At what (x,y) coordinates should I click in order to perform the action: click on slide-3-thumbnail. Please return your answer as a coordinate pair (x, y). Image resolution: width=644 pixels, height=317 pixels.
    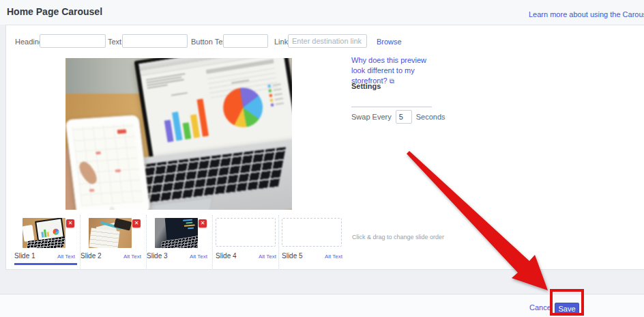
    Looking at the image, I should click on (176, 233).